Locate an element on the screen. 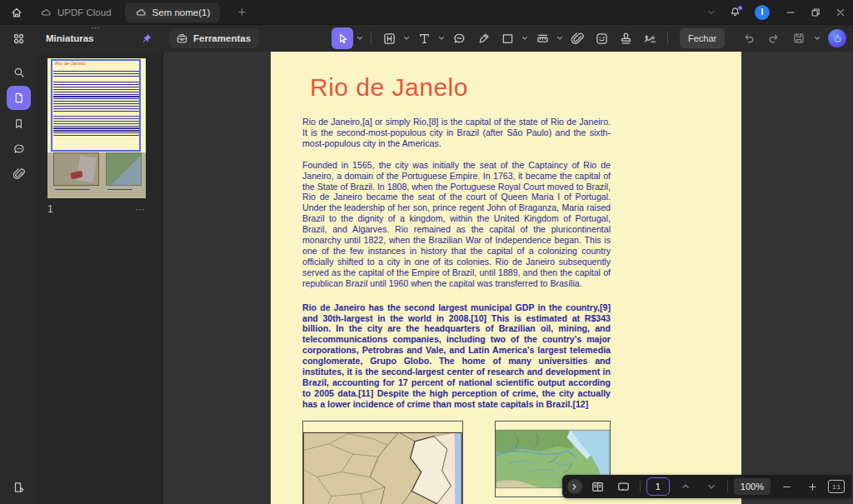 This screenshot has height=504, width=853. doc-paragraph-1: Rio de Janeiro,[a] or simply Rio,[8] is … is located at coordinates (456, 133).